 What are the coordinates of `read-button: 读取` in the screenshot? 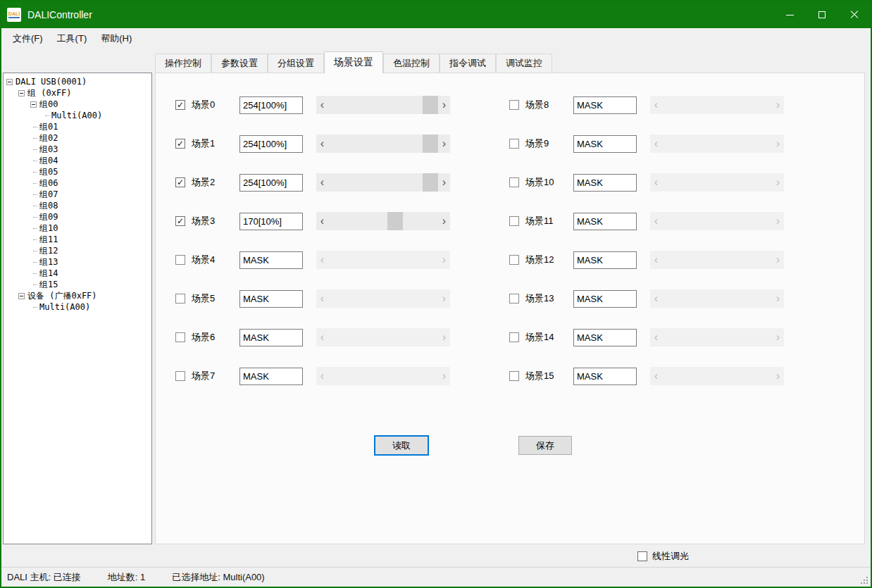 It's located at (401, 445).